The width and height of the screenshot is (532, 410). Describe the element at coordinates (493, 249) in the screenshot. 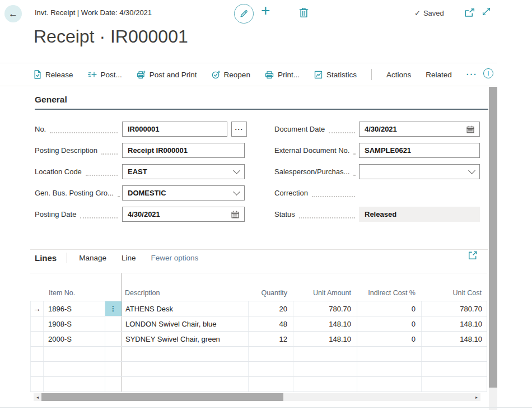

I see `vertical-scrollbar` at that location.